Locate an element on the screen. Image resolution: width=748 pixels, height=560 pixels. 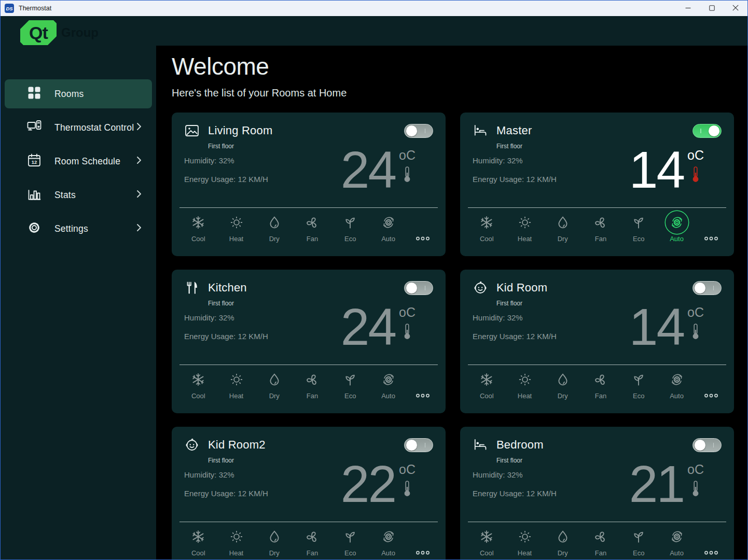
room-card: Kid Room2 First floor Humidity: 32% Ener… is located at coordinates (309, 494).